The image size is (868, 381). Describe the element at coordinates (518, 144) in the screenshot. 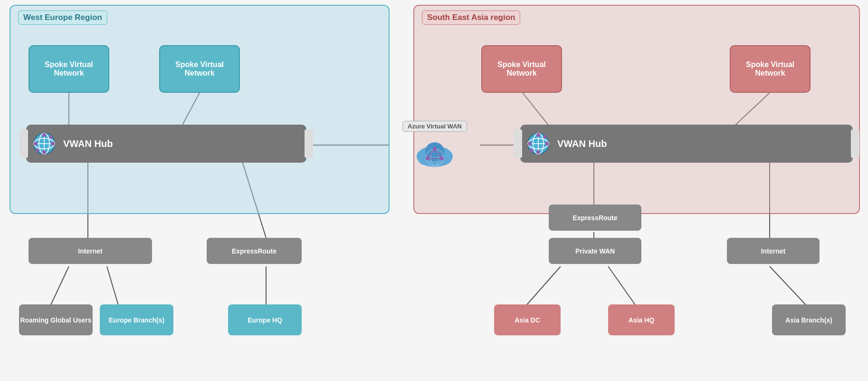

I see `asia-hub-left-tab` at that location.